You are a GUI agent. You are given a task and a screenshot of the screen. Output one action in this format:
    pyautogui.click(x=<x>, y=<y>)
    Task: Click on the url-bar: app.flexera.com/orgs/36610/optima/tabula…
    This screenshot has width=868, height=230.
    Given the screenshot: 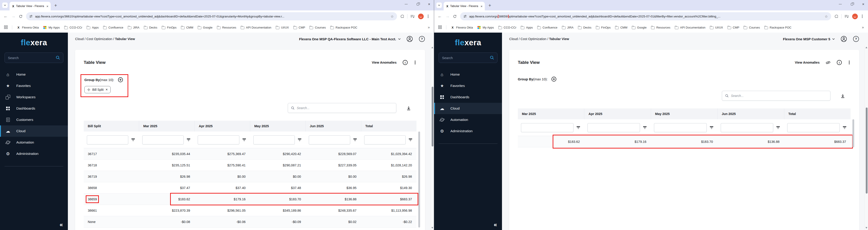 What is the action you would take?
    pyautogui.click(x=212, y=16)
    